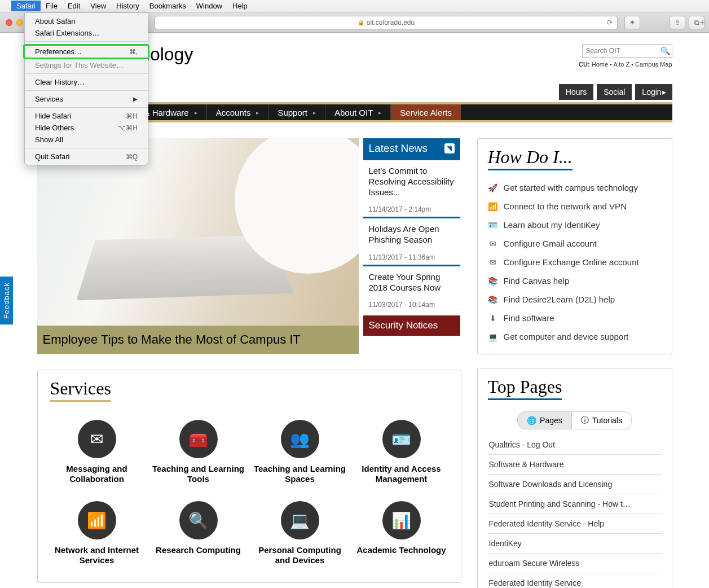 This screenshot has width=709, height=588. I want to click on top-page-link: Software & Hardware, so click(575, 465).